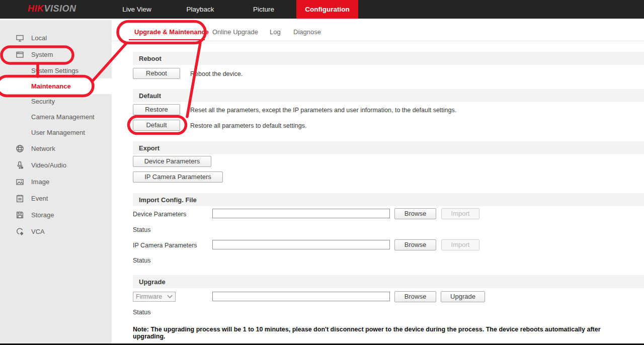  Describe the element at coordinates (150, 96) in the screenshot. I see `section-title: Default` at that location.